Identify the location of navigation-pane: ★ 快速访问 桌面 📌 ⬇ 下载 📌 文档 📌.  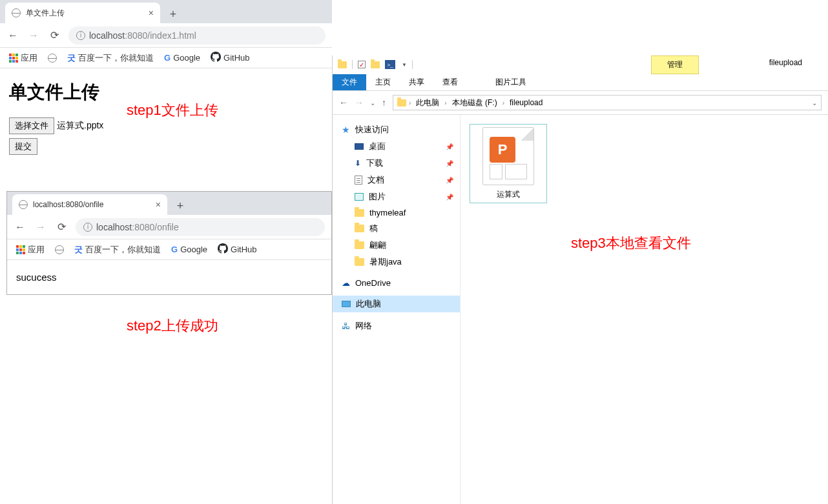
(397, 310).